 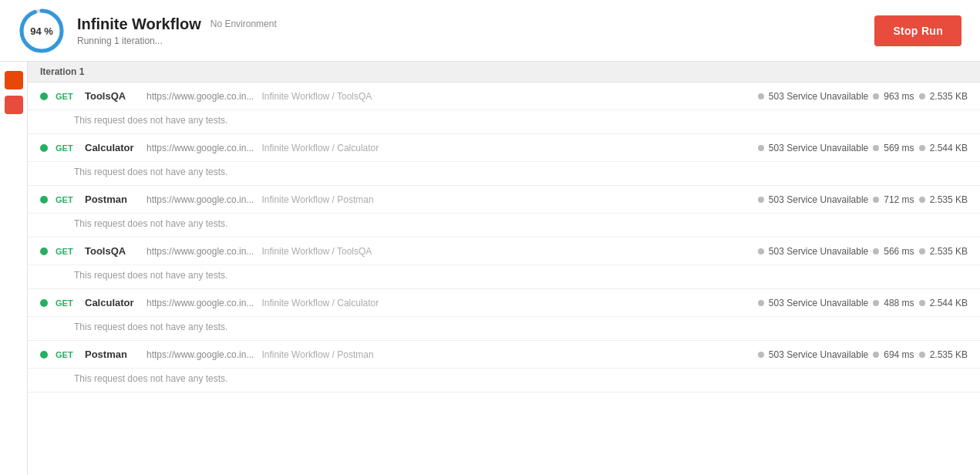 I want to click on sidebar-icon-orange, so click(x=14, y=80).